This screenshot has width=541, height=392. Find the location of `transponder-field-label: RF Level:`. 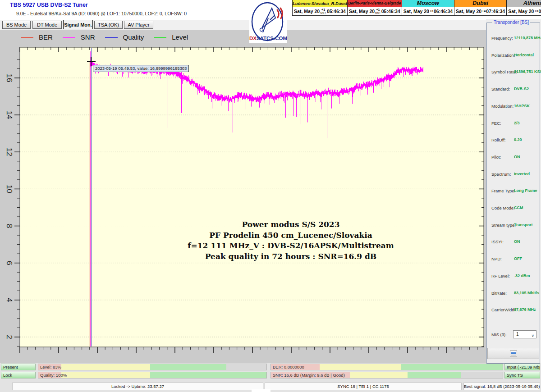

transponder-field-label: RF Level: is located at coordinates (500, 276).